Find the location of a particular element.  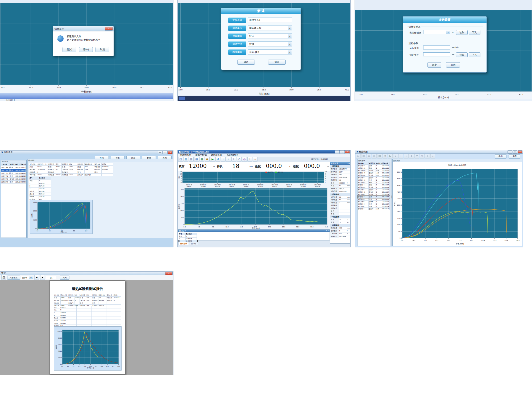

print-icon: ▤ is located at coordinates (4, 277).